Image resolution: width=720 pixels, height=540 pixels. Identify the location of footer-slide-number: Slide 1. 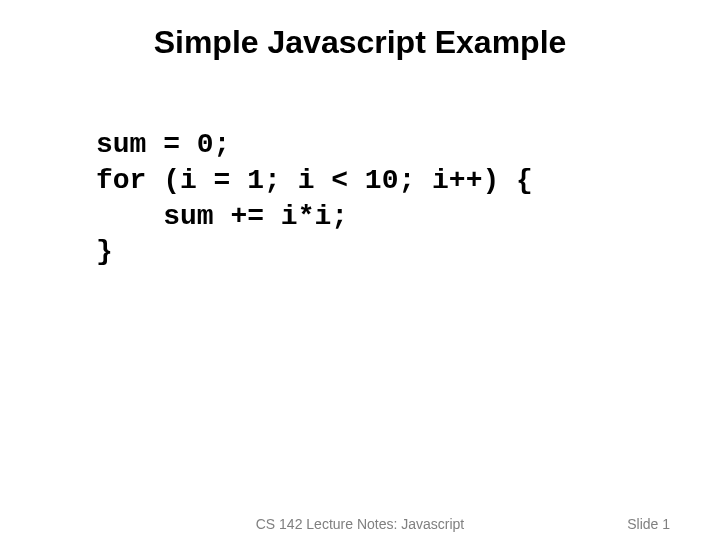
(648, 524).